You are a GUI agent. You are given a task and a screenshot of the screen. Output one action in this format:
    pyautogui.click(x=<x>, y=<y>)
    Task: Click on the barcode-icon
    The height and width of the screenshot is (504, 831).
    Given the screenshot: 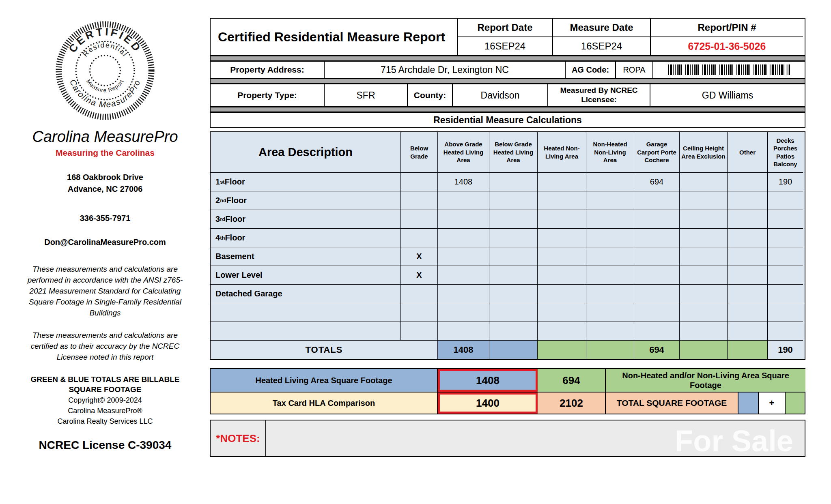 What is the action you would take?
    pyautogui.click(x=729, y=70)
    